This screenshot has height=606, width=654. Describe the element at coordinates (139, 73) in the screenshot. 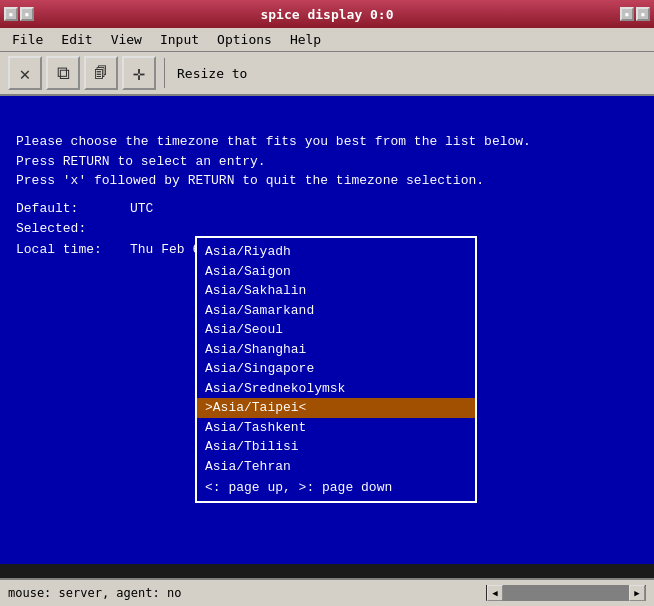

I see `move-button: ✛` at that location.